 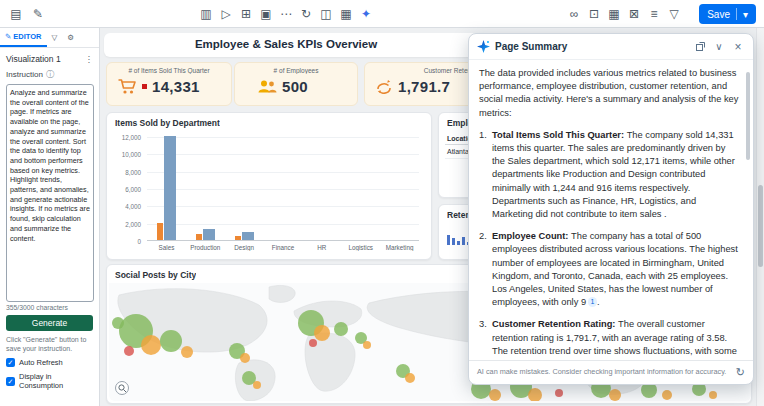 I want to click on instruction-textarea: Analyze and summarize the overall conten…, so click(x=50, y=193).